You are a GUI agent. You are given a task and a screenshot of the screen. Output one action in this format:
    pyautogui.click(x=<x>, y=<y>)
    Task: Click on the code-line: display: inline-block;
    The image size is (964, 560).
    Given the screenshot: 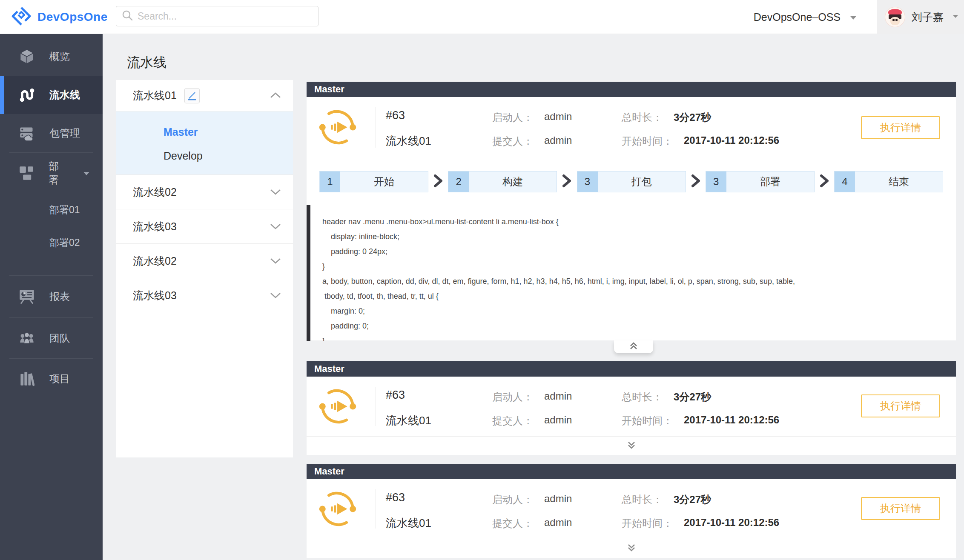 What is the action you would take?
    pyautogui.click(x=637, y=237)
    